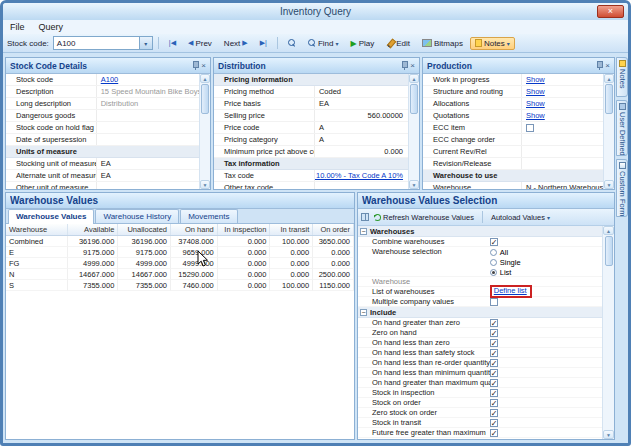 The width and height of the screenshot is (631, 446). I want to click on value-link: A100, so click(110, 80).